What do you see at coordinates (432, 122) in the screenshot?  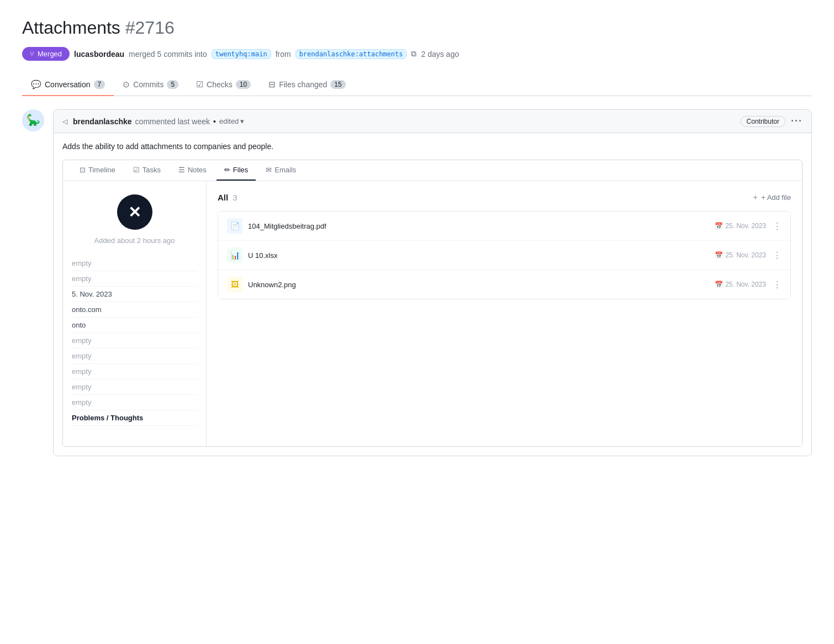 I see `comment-header: ◁ brendanlaschke commented last week • e…` at bounding box center [432, 122].